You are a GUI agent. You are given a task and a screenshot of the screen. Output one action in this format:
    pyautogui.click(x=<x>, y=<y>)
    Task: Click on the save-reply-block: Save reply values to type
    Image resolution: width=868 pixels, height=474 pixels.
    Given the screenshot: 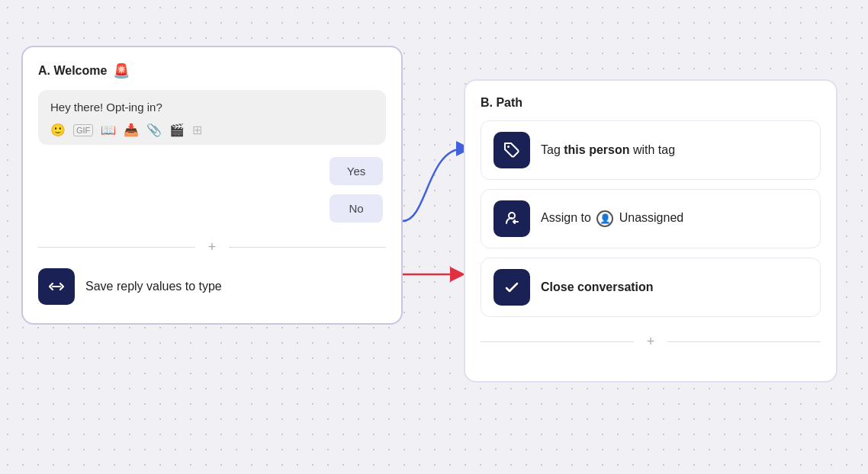 What is the action you would take?
    pyautogui.click(x=212, y=287)
    